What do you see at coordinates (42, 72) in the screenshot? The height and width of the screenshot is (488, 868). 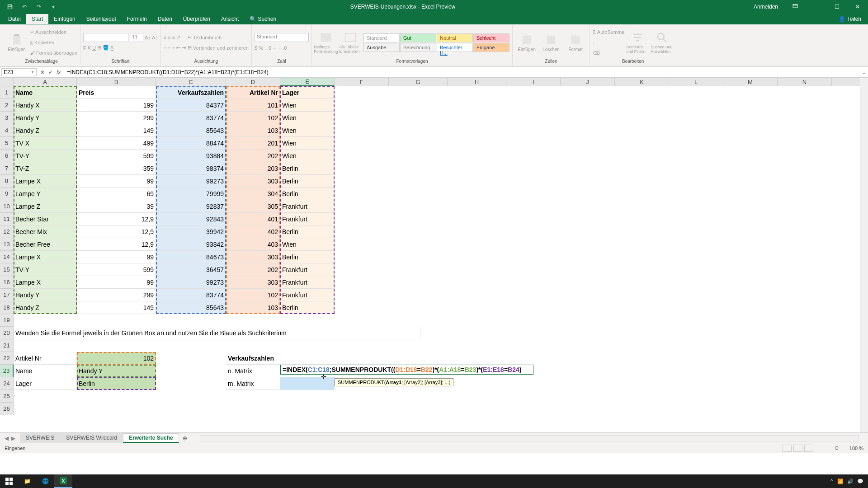 I see `cancel-formula-icon: ✕` at bounding box center [42, 72].